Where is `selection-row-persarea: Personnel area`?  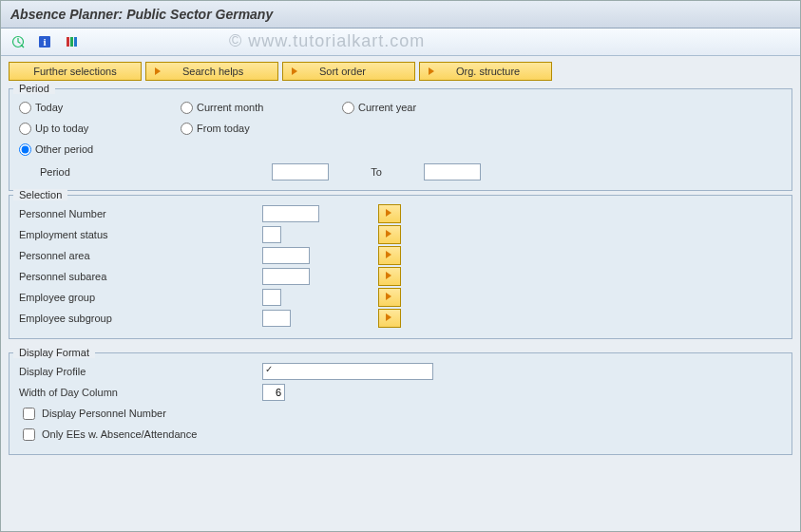
selection-row-persarea: Personnel area is located at coordinates (401, 256).